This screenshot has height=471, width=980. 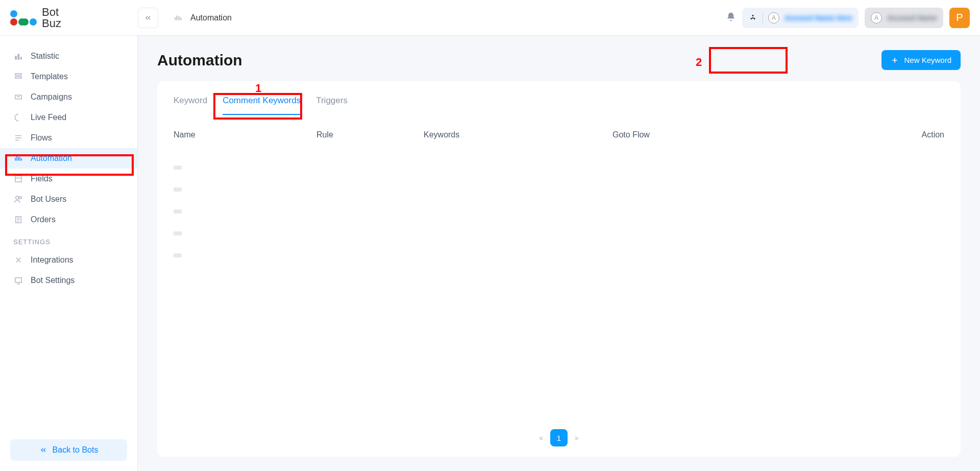 I want to click on sidebar-item-label: Bot Settings, so click(x=53, y=280).